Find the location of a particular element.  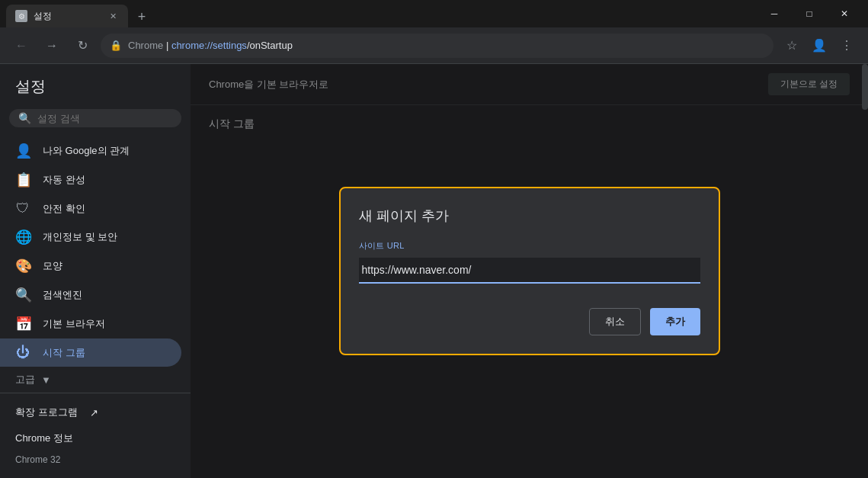

autofill-nav-icon: 📋 is located at coordinates (23, 180).